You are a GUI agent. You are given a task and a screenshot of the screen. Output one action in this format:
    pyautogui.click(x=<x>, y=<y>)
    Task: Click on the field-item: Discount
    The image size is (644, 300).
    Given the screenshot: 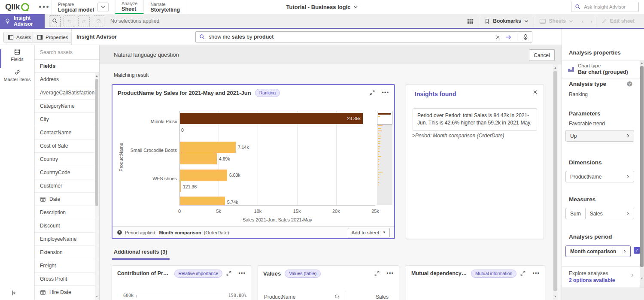 What is the action you would take?
    pyautogui.click(x=67, y=226)
    